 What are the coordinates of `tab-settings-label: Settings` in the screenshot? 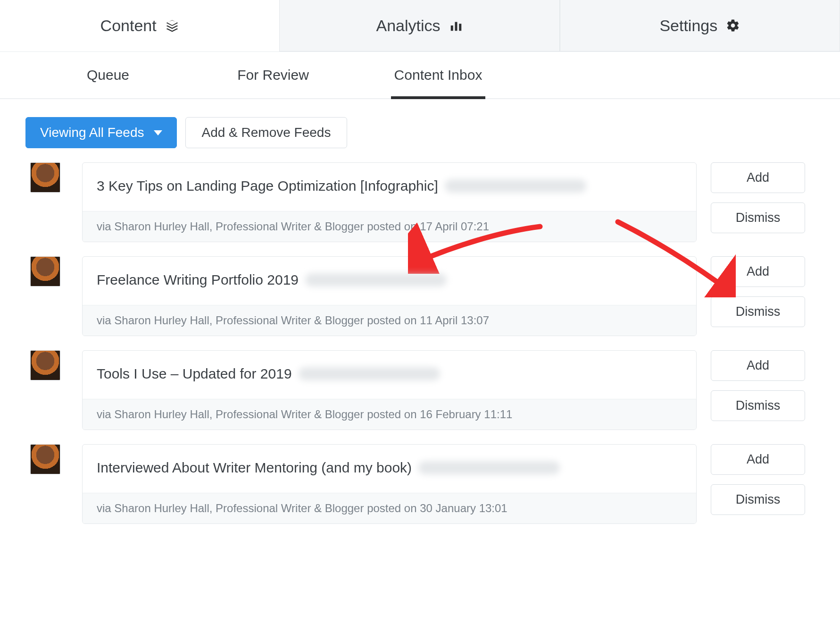 It's located at (689, 25).